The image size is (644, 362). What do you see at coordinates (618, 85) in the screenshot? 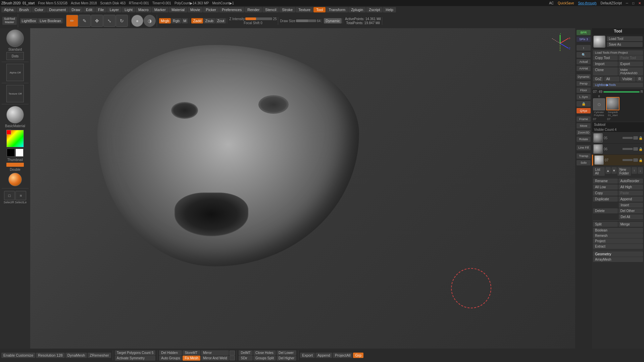
I see `lightbox-tools-button: Lightbox▶Tools` at bounding box center [618, 85].